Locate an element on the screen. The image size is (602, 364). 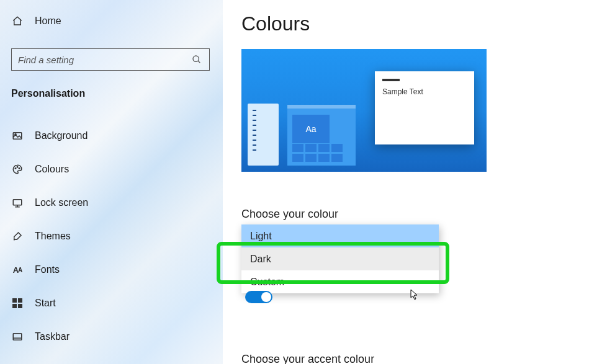
sidebar-item-label: Fonts is located at coordinates (47, 270).